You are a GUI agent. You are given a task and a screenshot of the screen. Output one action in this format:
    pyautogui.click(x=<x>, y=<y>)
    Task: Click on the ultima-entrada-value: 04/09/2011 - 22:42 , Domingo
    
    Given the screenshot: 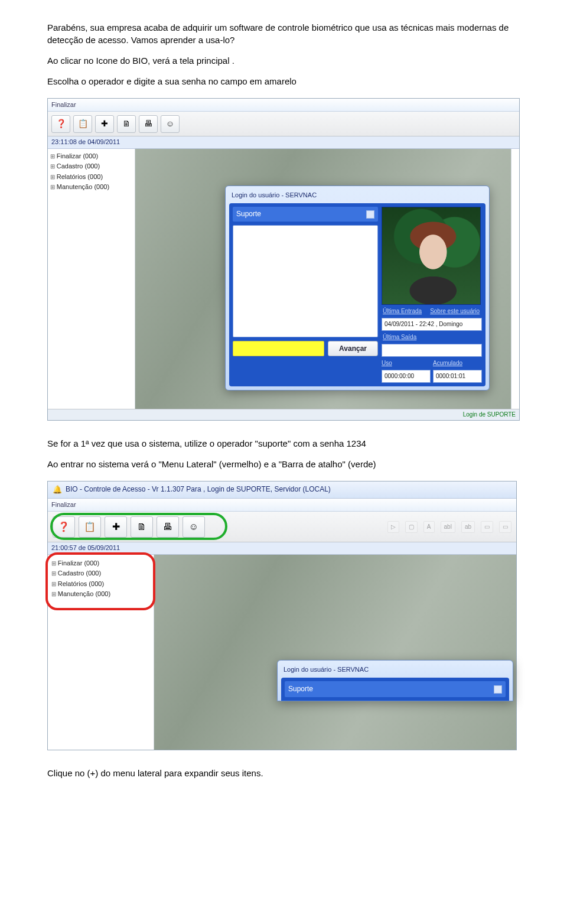 What is the action you would take?
    pyautogui.click(x=432, y=324)
    